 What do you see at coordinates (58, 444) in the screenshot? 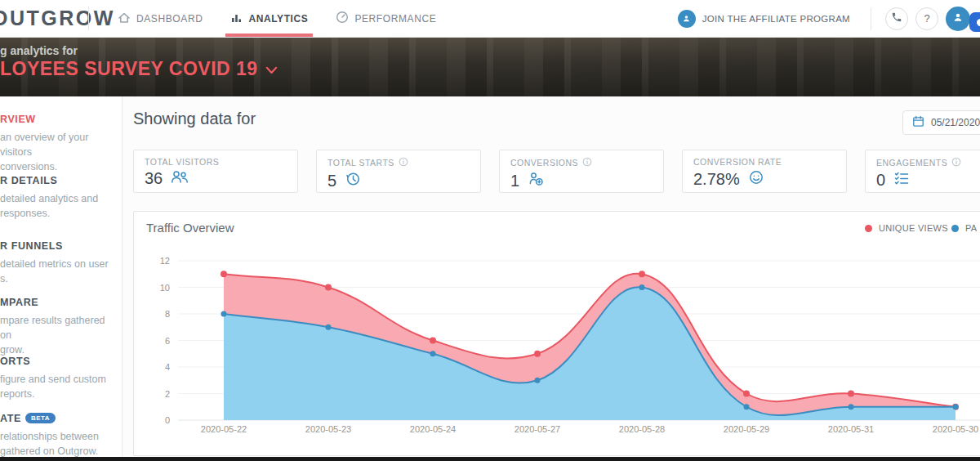
I see `sidebar-item-description: relationships betweengathered on Outgrow…` at bounding box center [58, 444].